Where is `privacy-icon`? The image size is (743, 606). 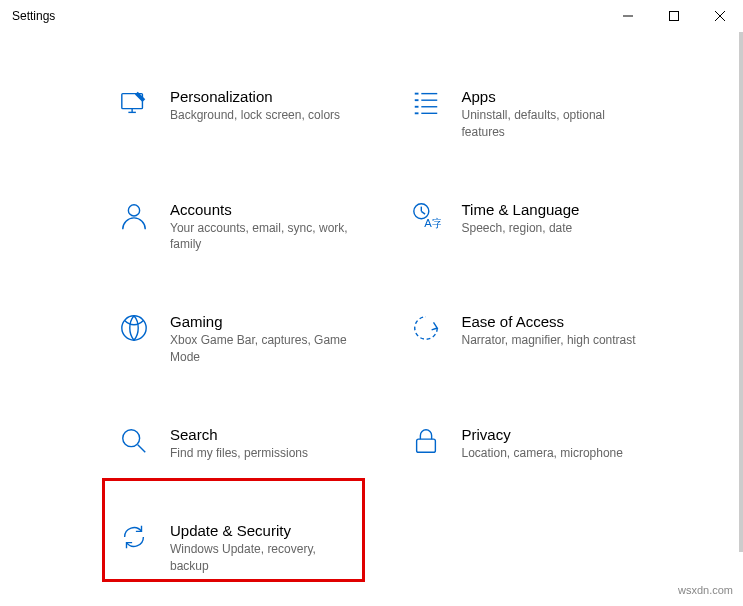 privacy-icon is located at coordinates (426, 444).